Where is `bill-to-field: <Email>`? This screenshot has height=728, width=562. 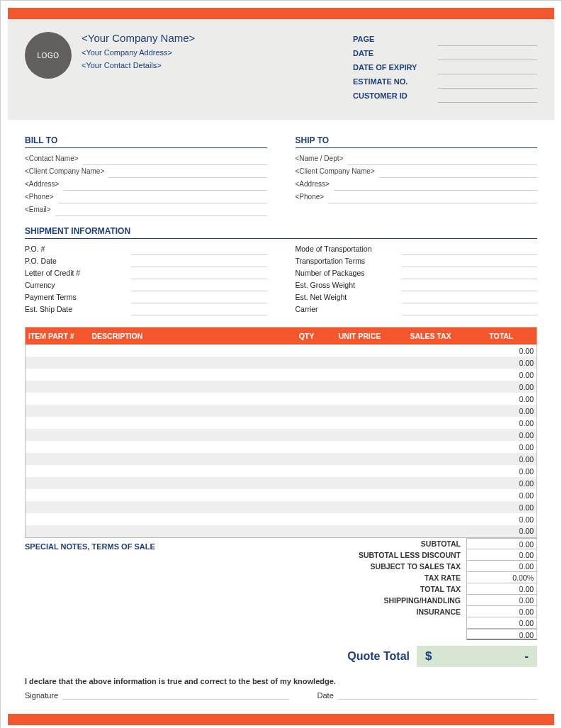 bill-to-field: <Email> is located at coordinates (38, 210).